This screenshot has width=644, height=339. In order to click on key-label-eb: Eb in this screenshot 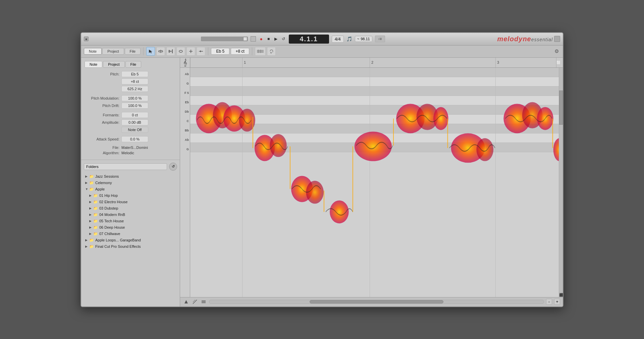, I will do `click(187, 102)`.